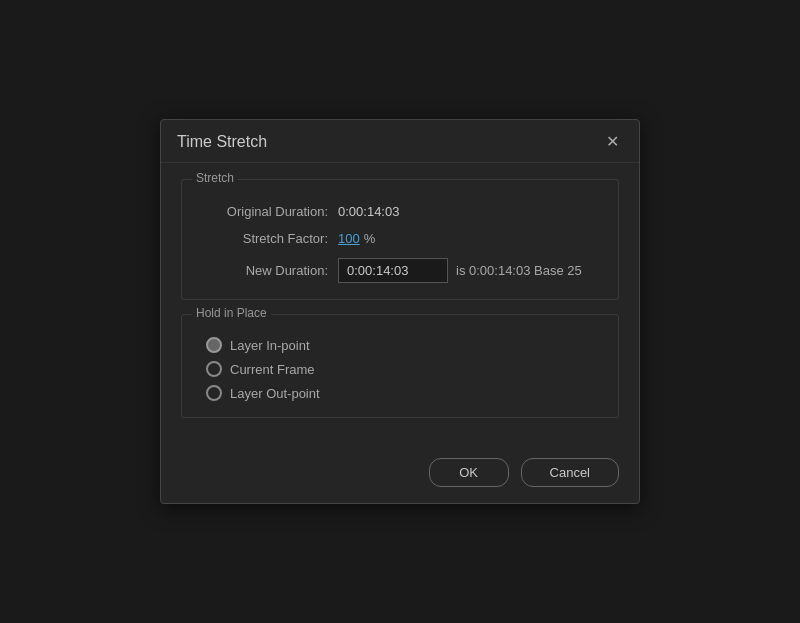 Image resolution: width=800 pixels, height=623 pixels. Describe the element at coordinates (400, 142) in the screenshot. I see `title-bar: Time Stretch ✕` at that location.